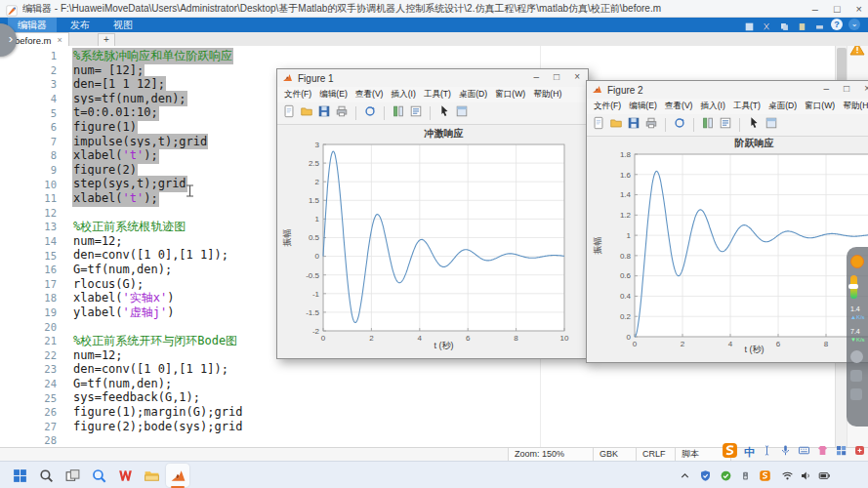  I want to click on code-line-26: 26figure(1);margin(G);grid, so click(415, 412).